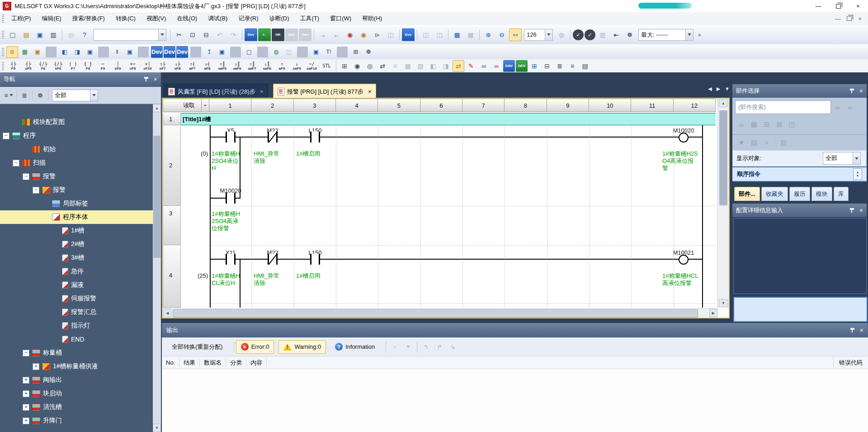 The width and height of the screenshot is (868, 432). What do you see at coordinates (170, 52) in the screenshot?
I see `device-memory-icon: Dev` at bounding box center [170, 52].